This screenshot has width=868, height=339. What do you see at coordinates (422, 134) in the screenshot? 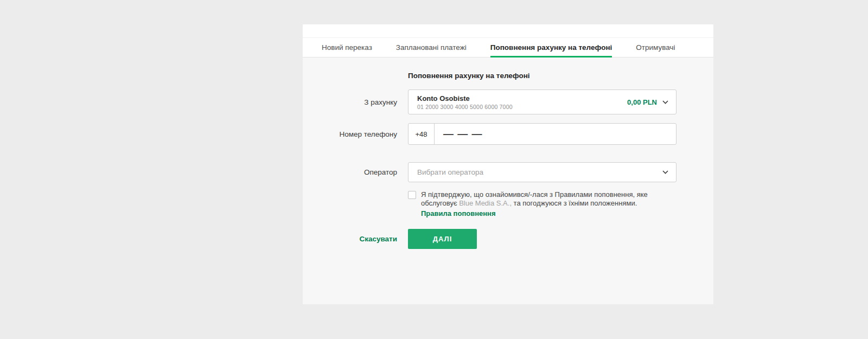
I see `phone-prefix: +48` at bounding box center [422, 134].